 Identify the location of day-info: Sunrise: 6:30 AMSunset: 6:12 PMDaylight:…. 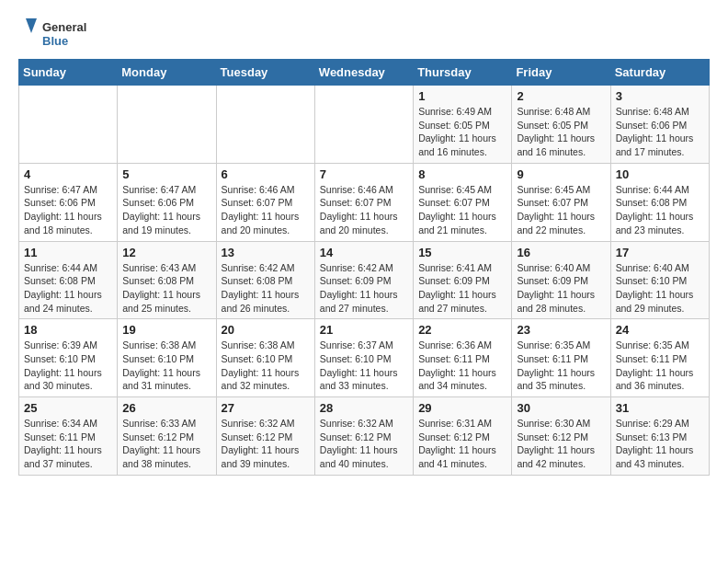
(561, 443).